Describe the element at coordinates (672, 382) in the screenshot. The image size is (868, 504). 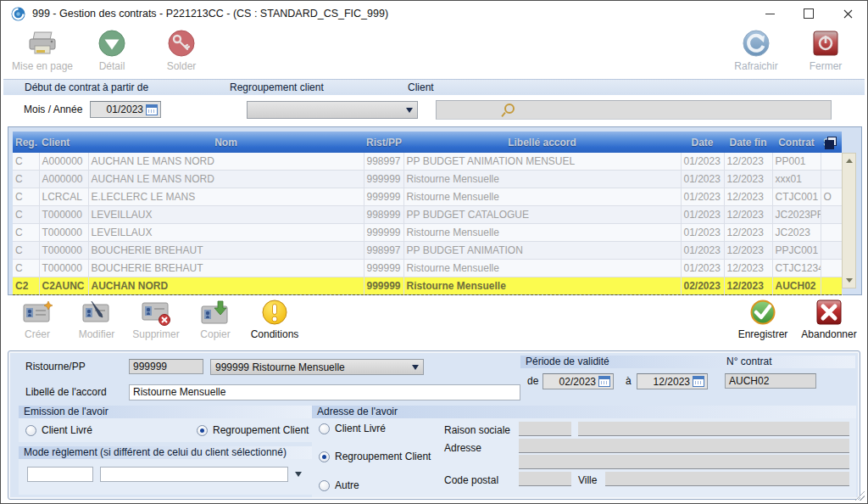
I see `periode-a-input: 12/2023` at that location.